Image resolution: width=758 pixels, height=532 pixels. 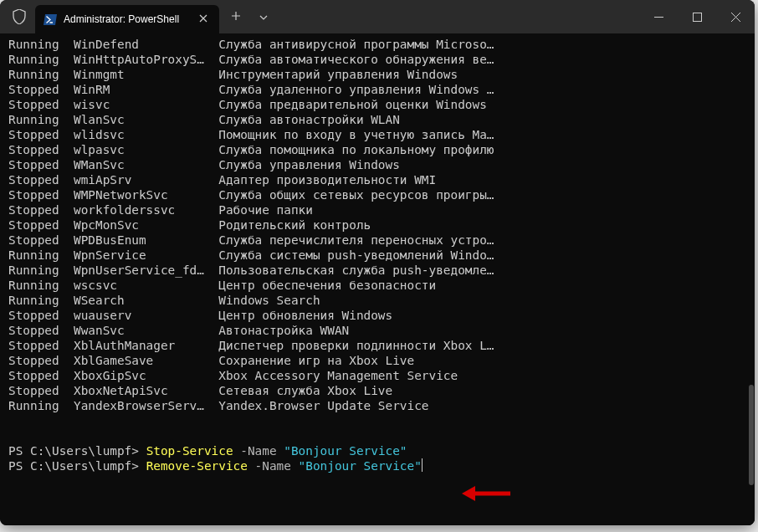 What do you see at coordinates (377, 120) in the screenshot?
I see `service-row: Running WlanSvc Служба автонастройки WLA…` at bounding box center [377, 120].